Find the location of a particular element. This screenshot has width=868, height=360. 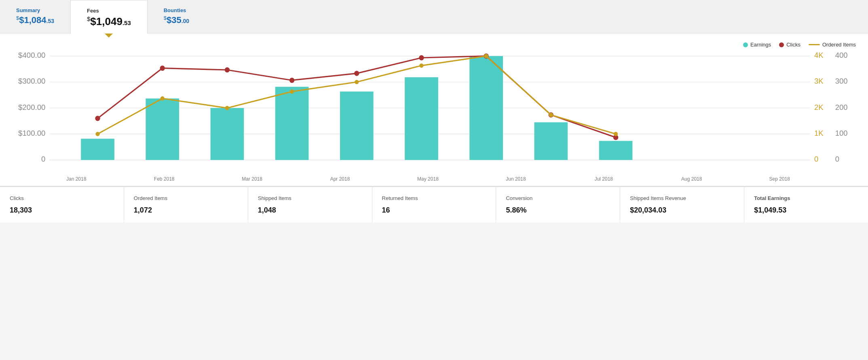

ordered-dot-apr is located at coordinates (292, 91).